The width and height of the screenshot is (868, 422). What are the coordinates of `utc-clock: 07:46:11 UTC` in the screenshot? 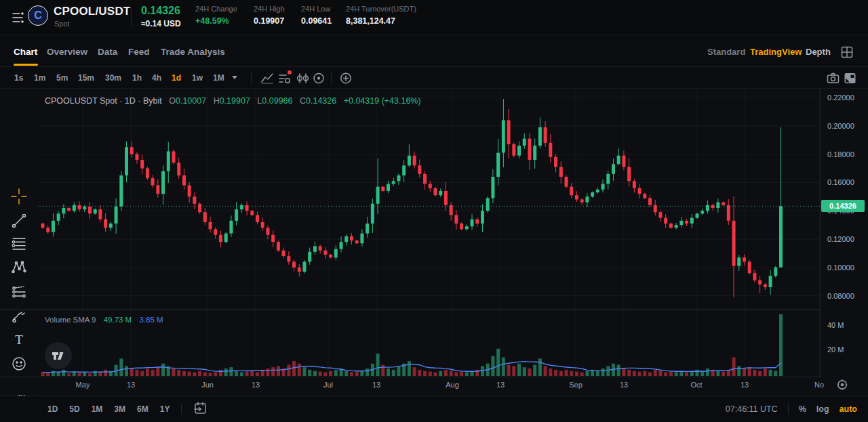 It's located at (751, 409).